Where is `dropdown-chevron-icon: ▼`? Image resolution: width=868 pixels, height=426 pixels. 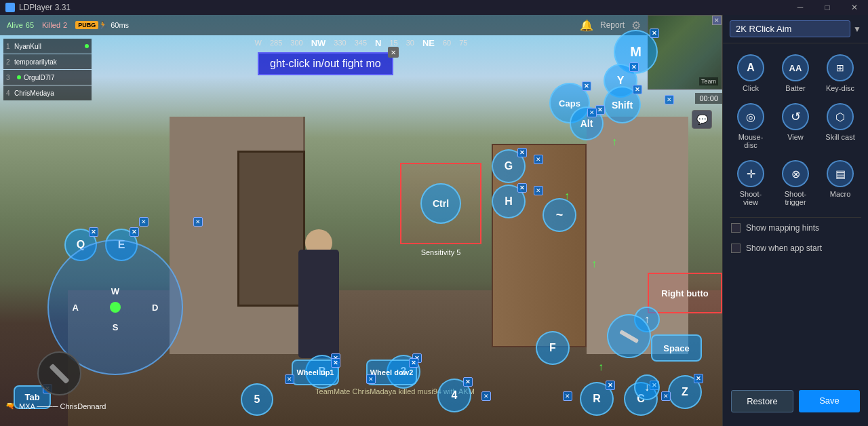 dropdown-chevron-icon: ▼ is located at coordinates (857, 29).